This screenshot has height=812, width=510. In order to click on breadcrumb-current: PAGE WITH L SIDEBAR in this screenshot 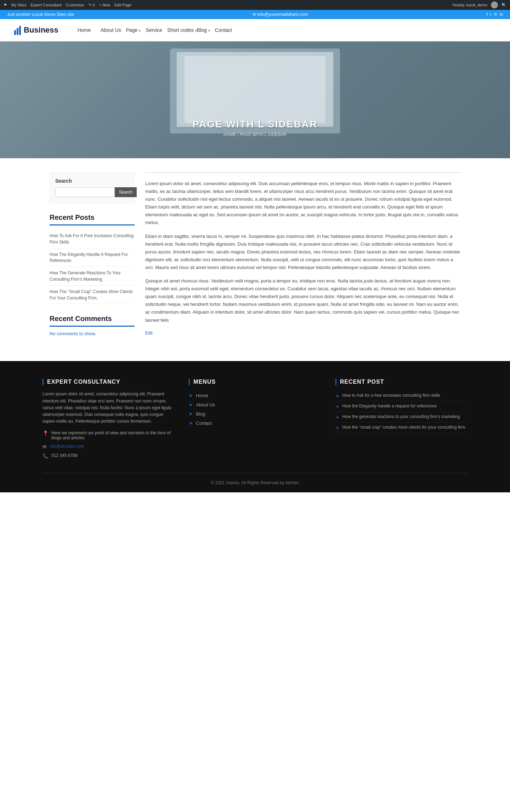, I will do `click(263, 135)`.